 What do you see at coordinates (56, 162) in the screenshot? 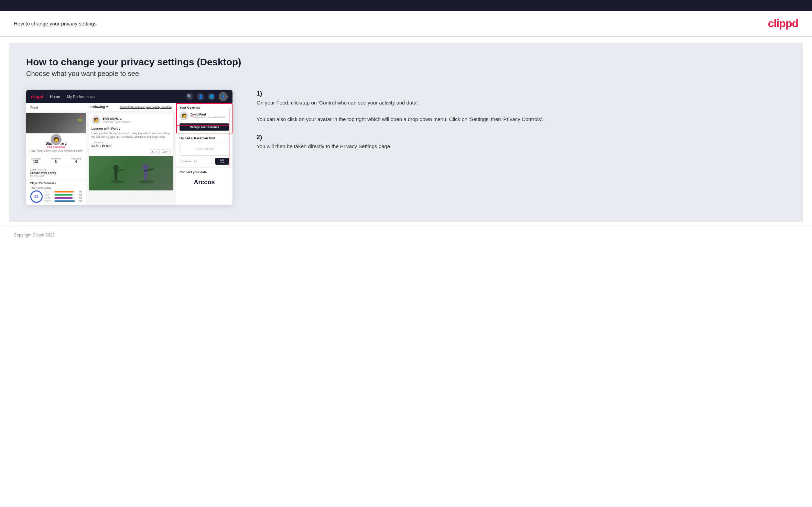
I see `followers-value: 3` at bounding box center [56, 162].